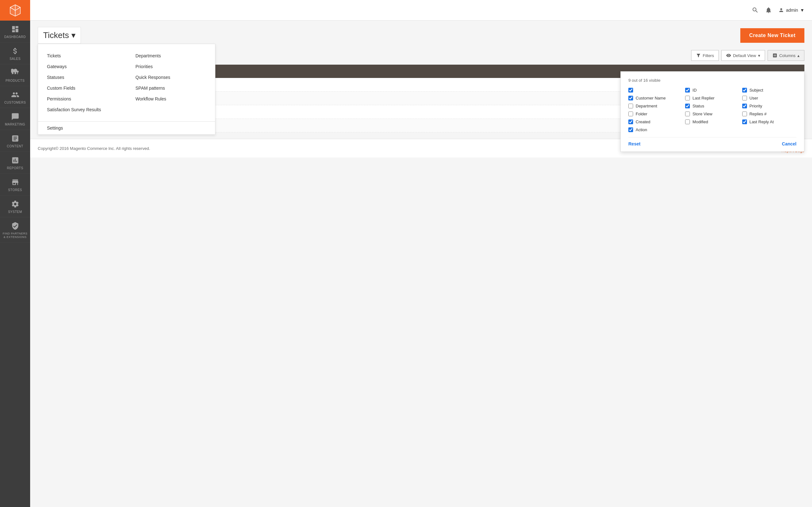 The width and height of the screenshot is (812, 507). I want to click on dropdown-menu-inner: Tickets Gateways Statuses Custom Fields …, so click(126, 82).